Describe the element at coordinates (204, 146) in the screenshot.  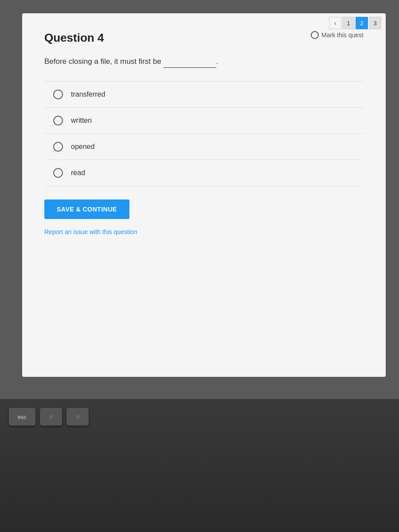
I see `option-opened: opened` at that location.